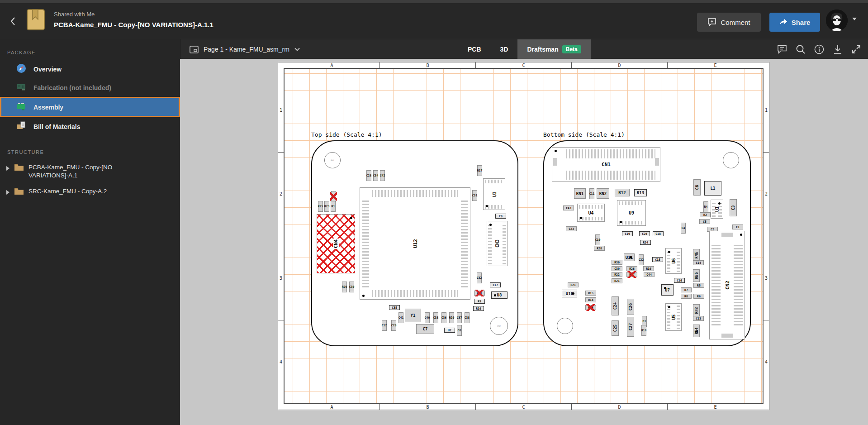 The image size is (868, 425). What do you see at coordinates (554, 49) in the screenshot?
I see `tab-draftsman: DraftsmanBeta` at bounding box center [554, 49].